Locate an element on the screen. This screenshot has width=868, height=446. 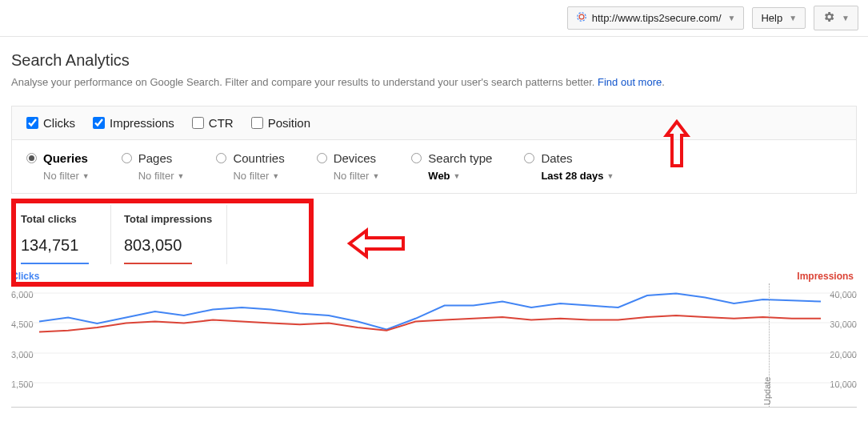
topbar: http://www.tips2secure.com/ ▼ Help ▼ ▼ is located at coordinates (434, 18).